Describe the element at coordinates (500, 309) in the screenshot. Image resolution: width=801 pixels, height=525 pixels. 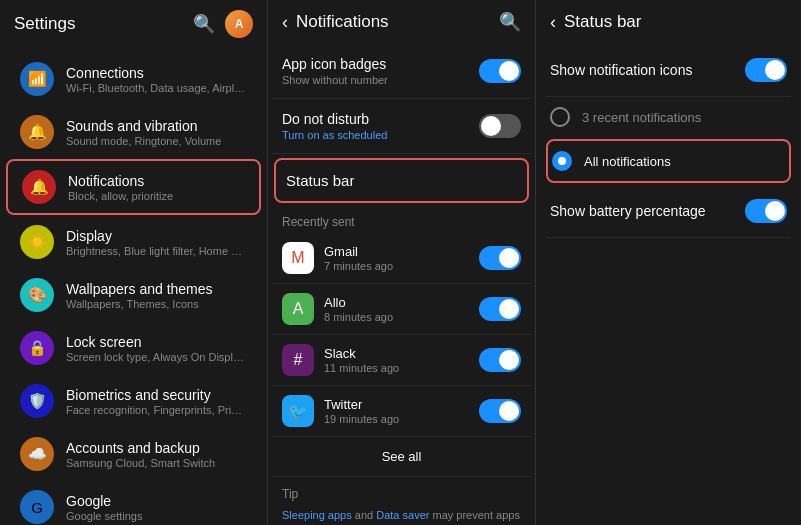
I see `allo-toggle` at that location.